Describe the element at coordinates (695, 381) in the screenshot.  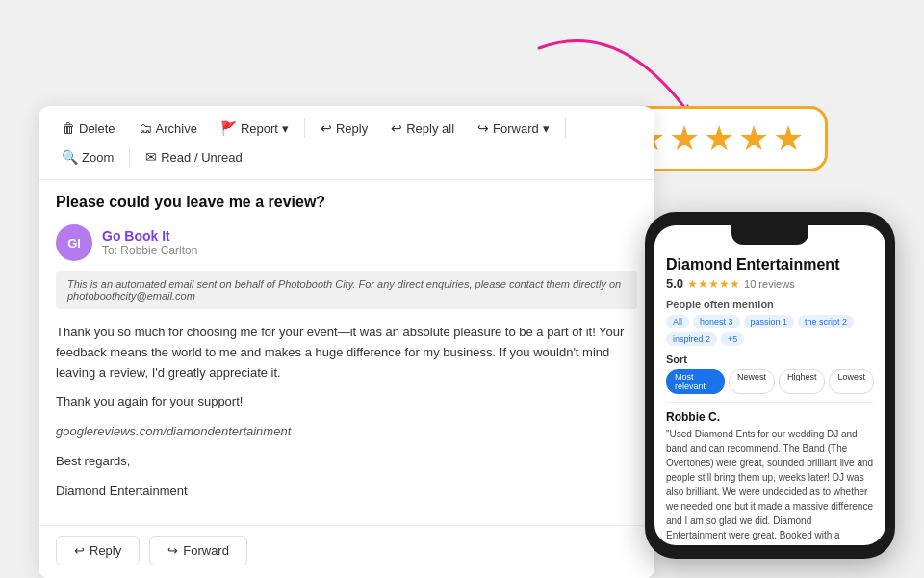
I see `sort-most-relevant: Most relevant` at that location.